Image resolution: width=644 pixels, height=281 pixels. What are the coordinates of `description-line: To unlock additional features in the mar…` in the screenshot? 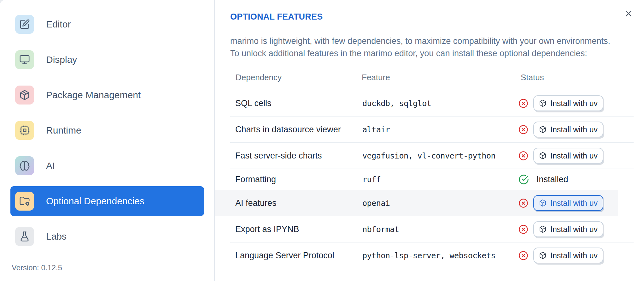 It's located at (409, 53).